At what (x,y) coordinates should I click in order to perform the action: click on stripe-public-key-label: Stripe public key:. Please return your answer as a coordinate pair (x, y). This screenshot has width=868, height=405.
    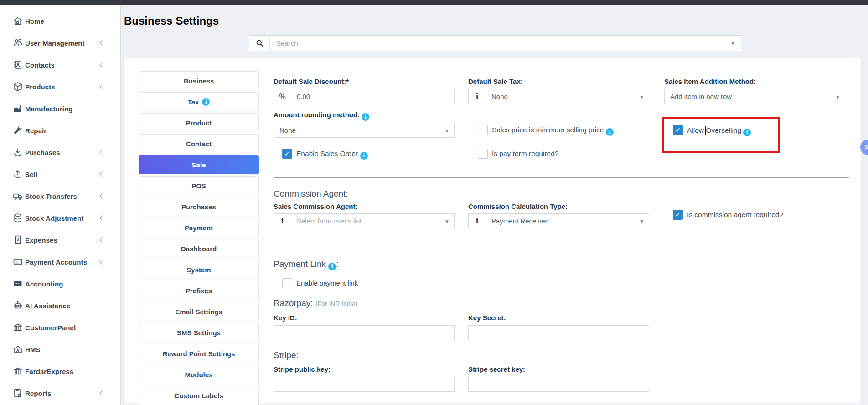
    Looking at the image, I should click on (302, 369).